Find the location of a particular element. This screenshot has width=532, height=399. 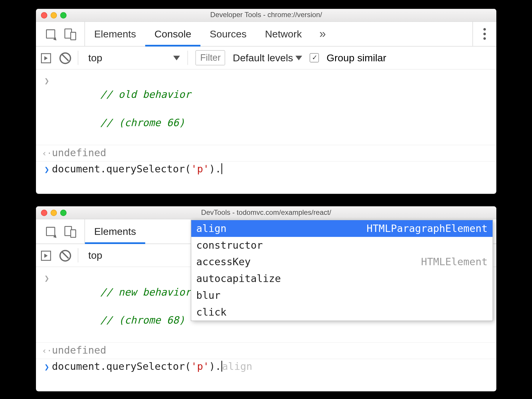

window-title: DevTools - todomvc.com/examples/react/ is located at coordinates (266, 213).